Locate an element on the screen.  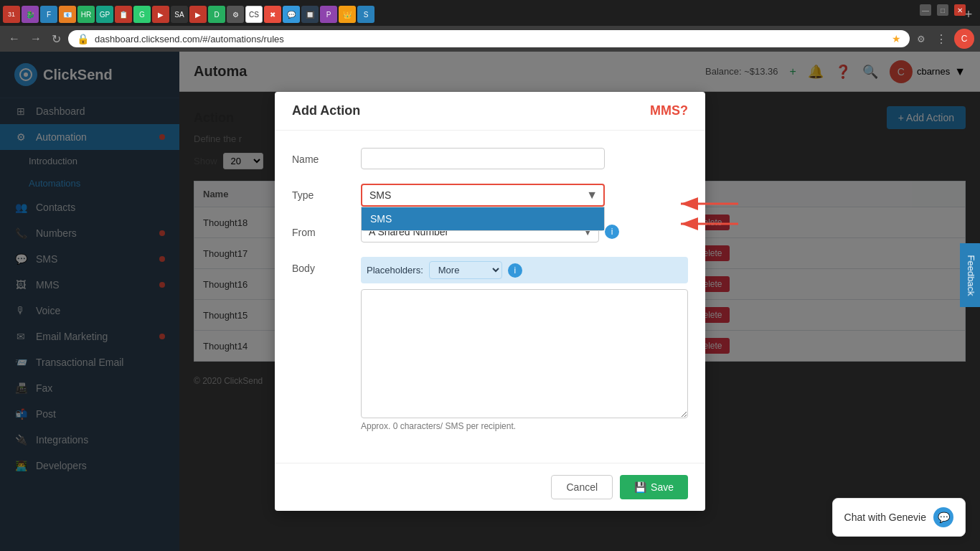
body-content-wrapper: Placeholders: More First Name Last Name … is located at coordinates (524, 344).